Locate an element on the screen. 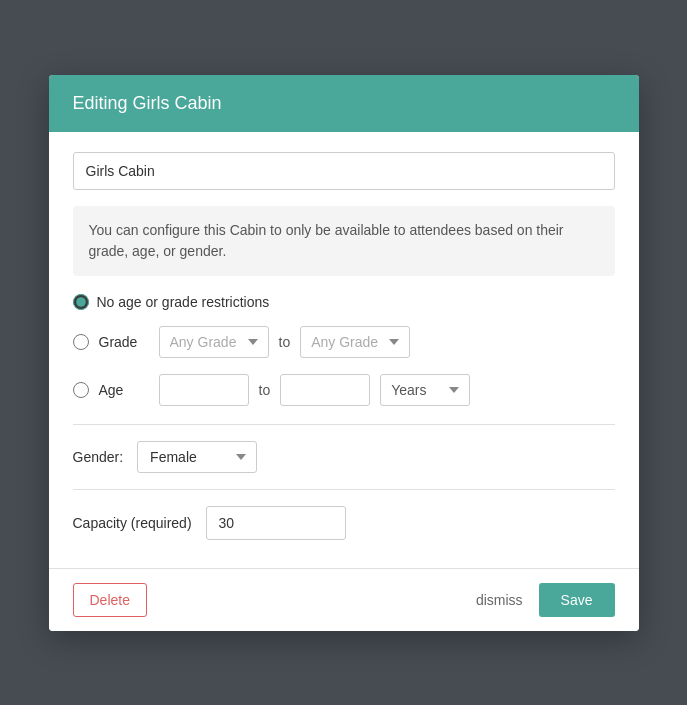 The width and height of the screenshot is (687, 705). age-to-input is located at coordinates (325, 390).